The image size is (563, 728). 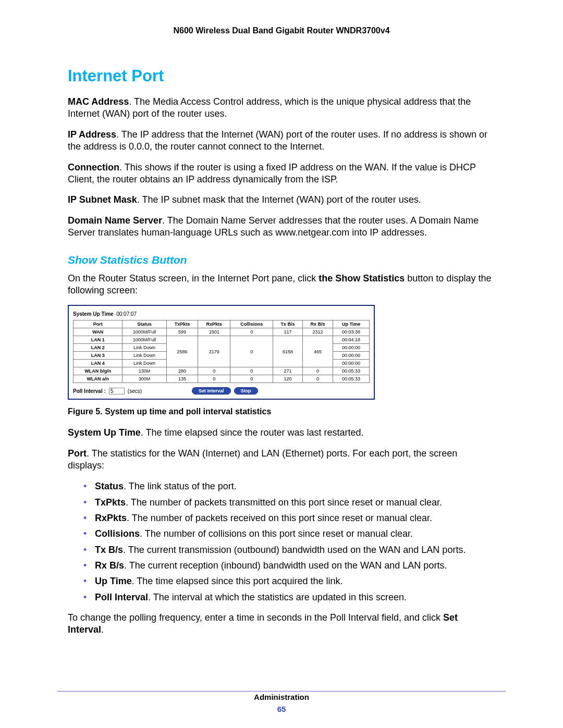 What do you see at coordinates (282, 227) in the screenshot?
I see `para-dns: Domain Name Server. The Domain Name Serv…` at bounding box center [282, 227].